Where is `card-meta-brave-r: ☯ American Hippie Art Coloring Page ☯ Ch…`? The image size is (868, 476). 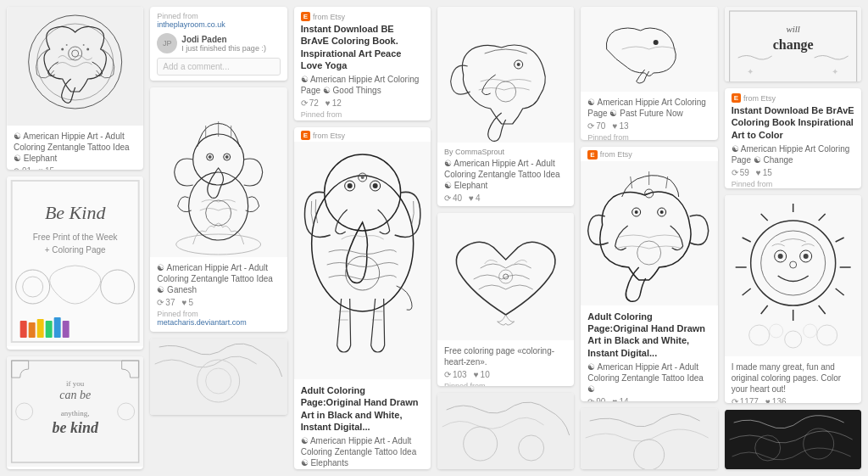 card-meta-brave-r: ☯ American Hippie Art Coloring Page ☯ Ch… is located at coordinates (793, 154).